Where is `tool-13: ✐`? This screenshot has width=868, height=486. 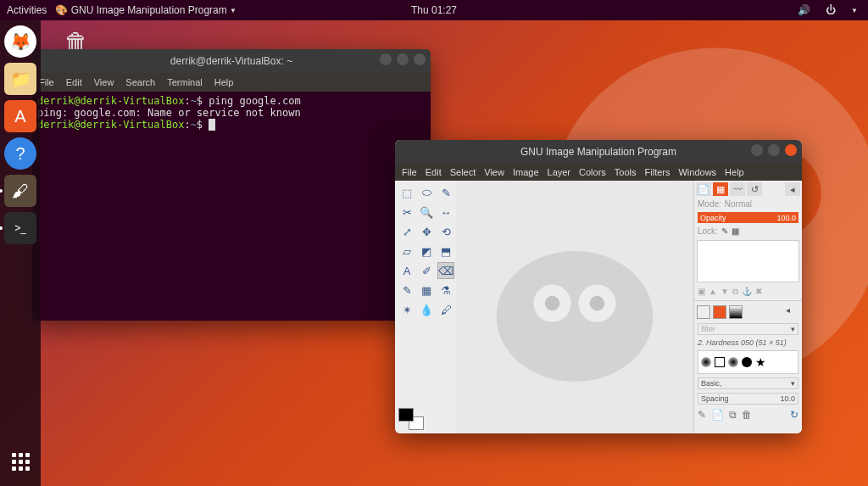 tool-13: ✐ is located at coordinates (426, 271).